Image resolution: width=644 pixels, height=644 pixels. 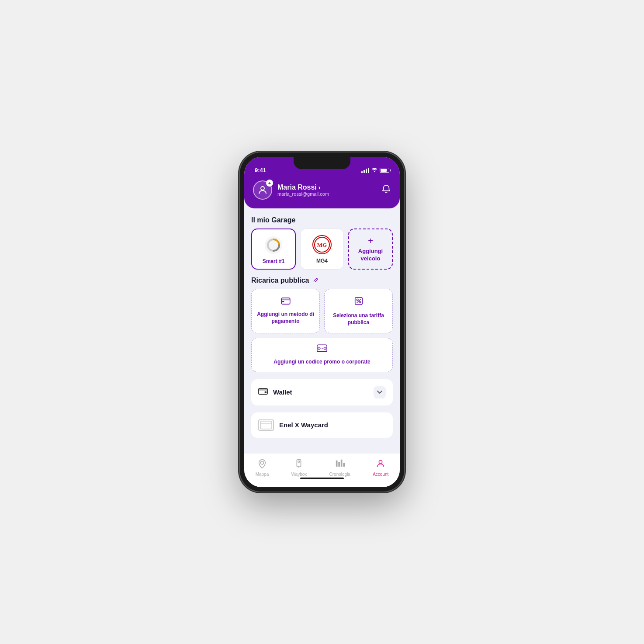 What do you see at coordinates (320, 187) in the screenshot?
I see `chevron-right-icon: ›` at bounding box center [320, 187].